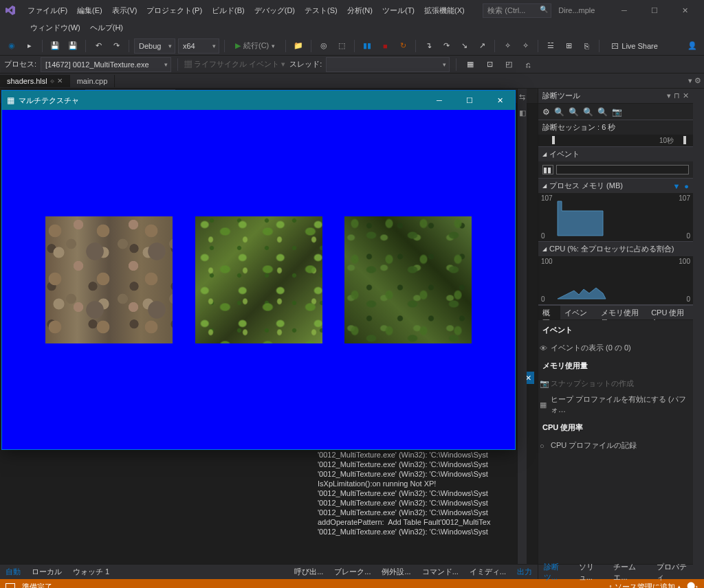 The width and height of the screenshot is (704, 588). Describe the element at coordinates (616, 185) in the screenshot. I see `diag-mem-header: ◢プロセス メモリ (MB)▼●` at that location.